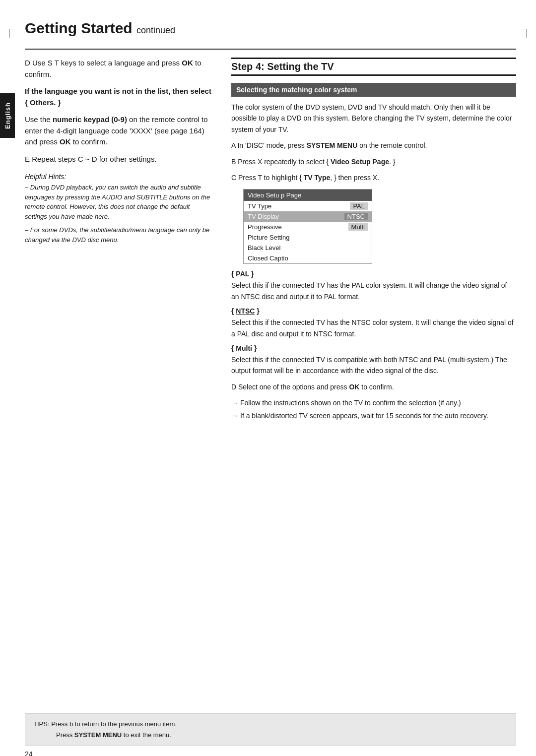 The width and height of the screenshot is (536, 756). I want to click on menu-label-closedcaption: Closed Captio, so click(268, 258).